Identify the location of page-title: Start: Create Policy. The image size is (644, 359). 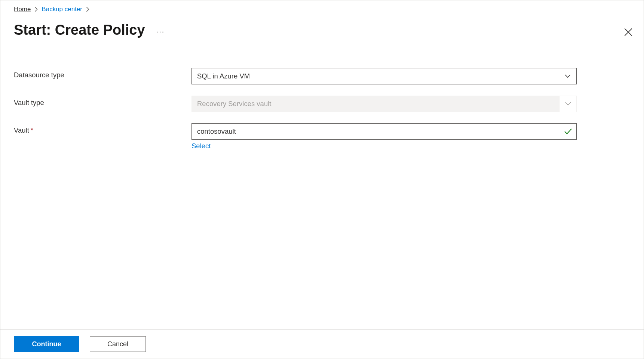
(79, 30).